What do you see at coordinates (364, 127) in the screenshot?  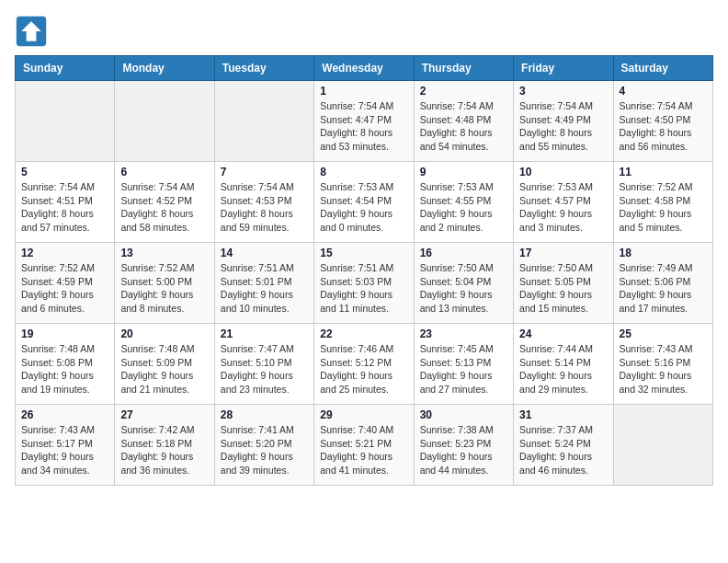 I see `day-info: Sunrise: 7:54 AM Sunset: 4:47 PM Dayligh…` at bounding box center [364, 127].